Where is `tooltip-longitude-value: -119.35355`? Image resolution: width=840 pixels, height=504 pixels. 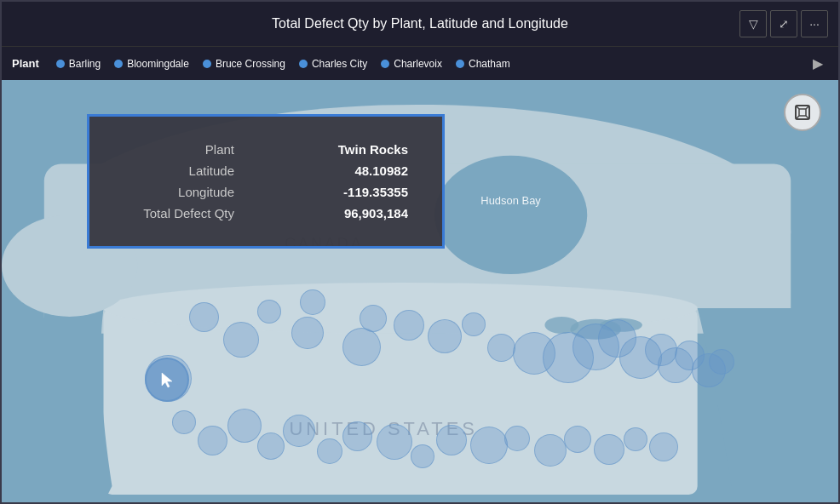
tooltip-longitude-value: -119.35355 is located at coordinates (376, 192).